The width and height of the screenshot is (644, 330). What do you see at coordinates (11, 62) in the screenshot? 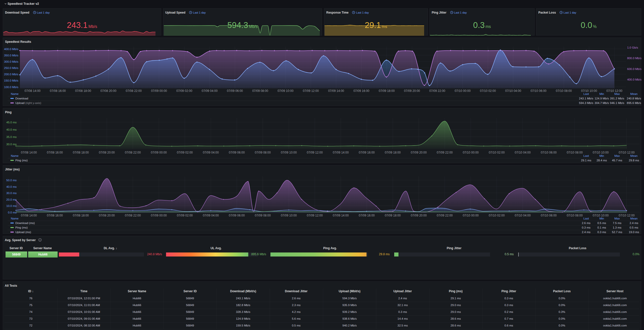
I see `svg-text: 300.0 Mb/s` at bounding box center [11, 62].